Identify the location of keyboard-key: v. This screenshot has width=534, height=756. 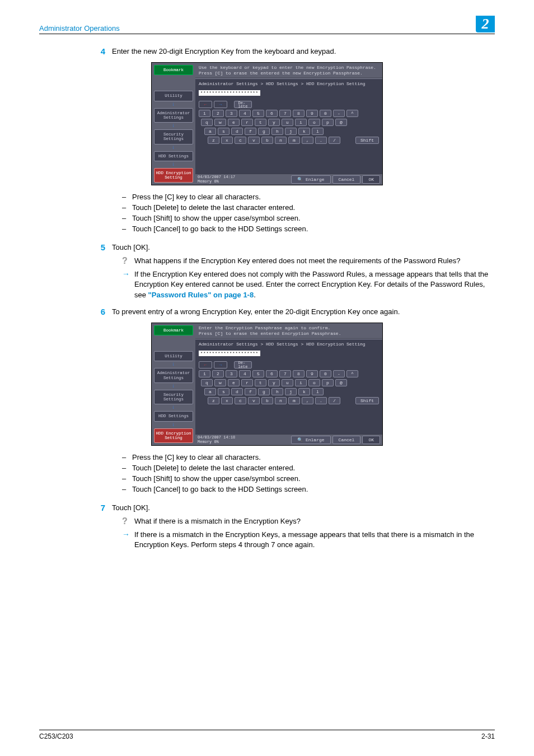
(254, 401).